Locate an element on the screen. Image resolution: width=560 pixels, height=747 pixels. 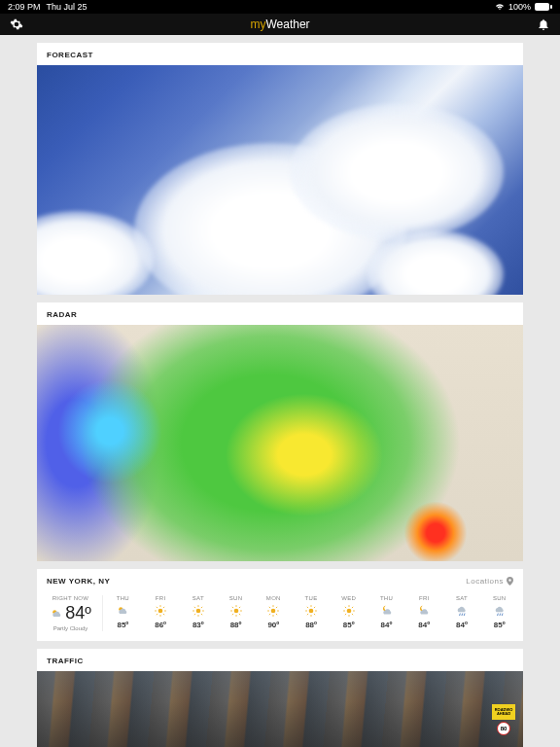
status-bar: 2:09 PM Thu Jul 25 100% is located at coordinates (280, 7).